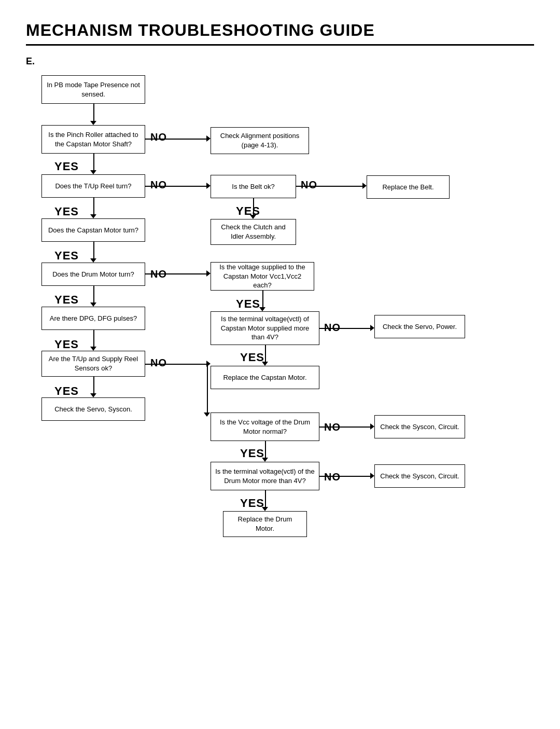  Describe the element at coordinates (262, 276) in the screenshot. I see `q-vcc-box: Is the voltage supplied to the Capstan M…` at that location.